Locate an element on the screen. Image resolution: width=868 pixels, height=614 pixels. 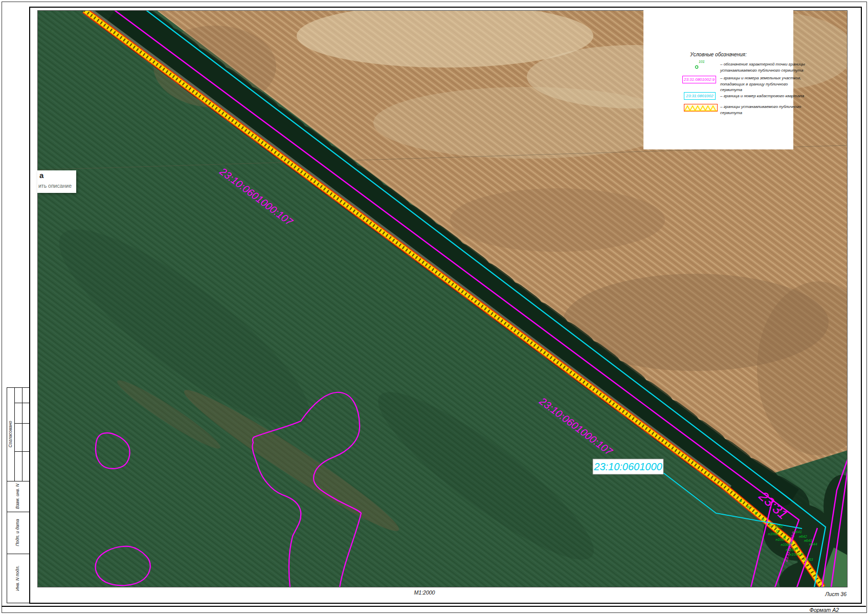
frame-bottom-line is located at coordinates (434, 606).